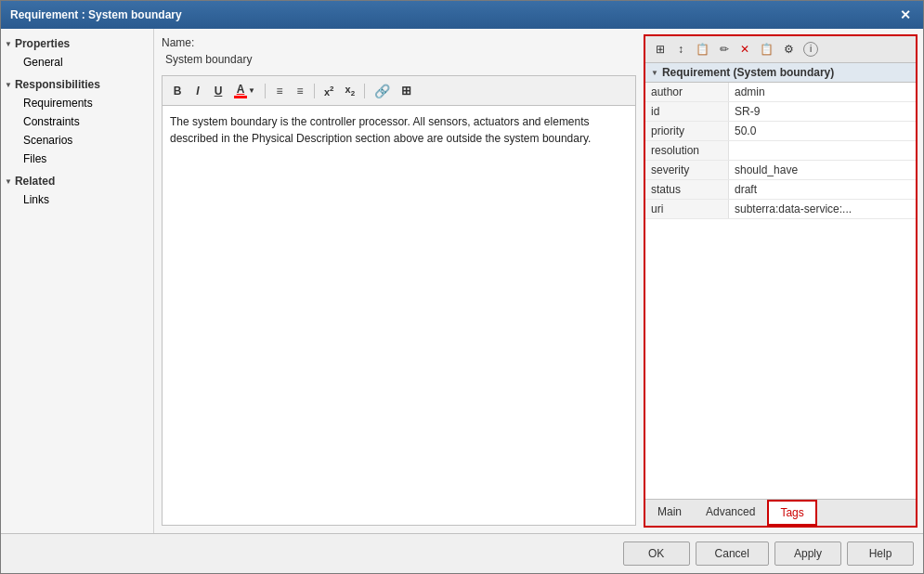 This screenshot has height=574, width=924. What do you see at coordinates (780, 395) in the screenshot?
I see `props-spacer` at bounding box center [780, 395].